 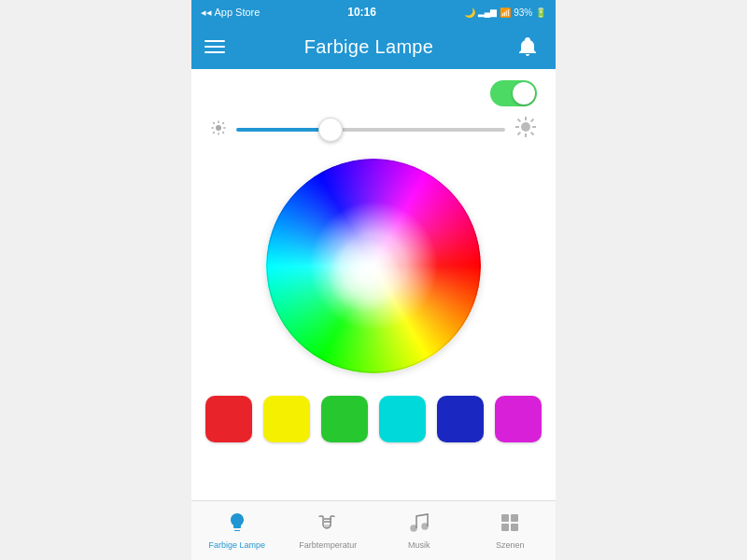 What do you see at coordinates (229, 419) in the screenshot?
I see `swatch-red` at bounding box center [229, 419].